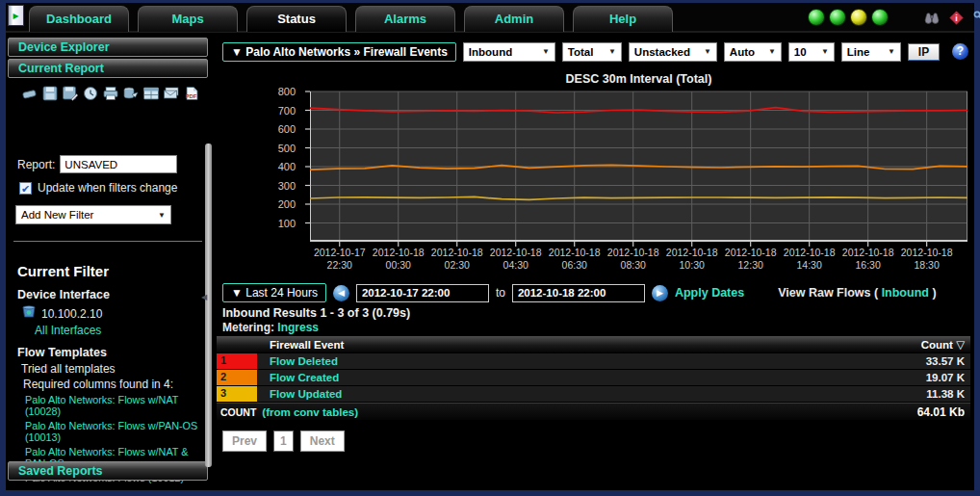 This screenshot has height=496, width=980. What do you see at coordinates (593, 378) in the screenshot?
I see `table-row: 2 Flow Created 19.07 K` at bounding box center [593, 378].